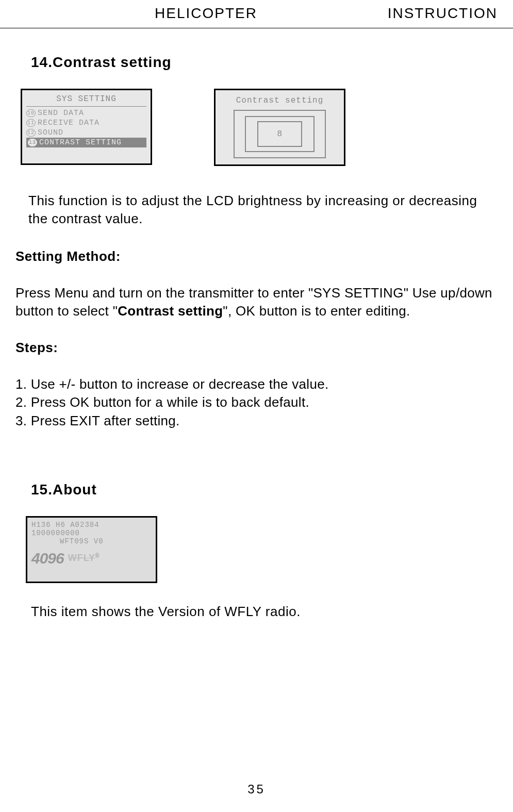 The width and height of the screenshot is (513, 812). What do you see at coordinates (257, 402) in the screenshot?
I see `step-2: 2. Press OK button for a while is to bac…` at bounding box center [257, 402].